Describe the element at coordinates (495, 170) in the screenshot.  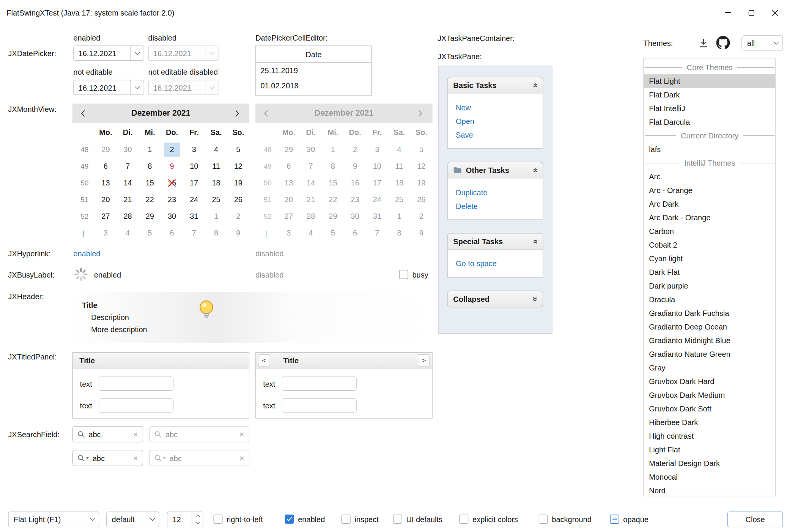
I see `taskpane-header: Other Tasks»` at that location.